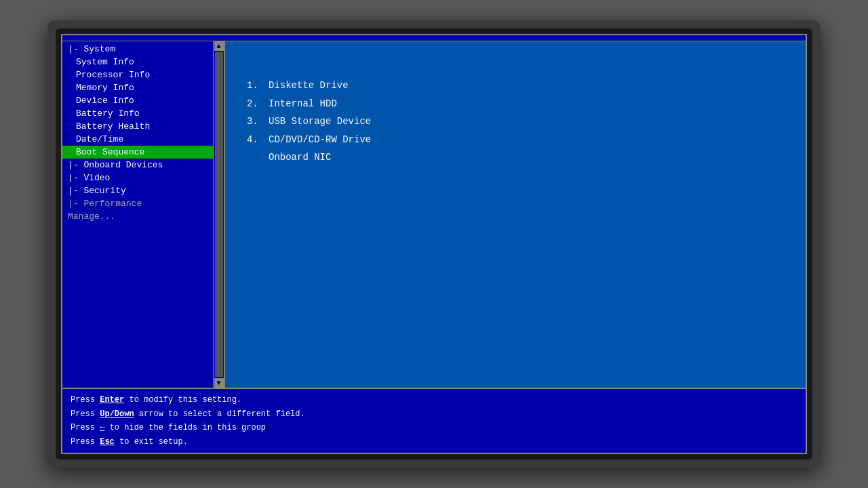  I want to click on nav-item-system: |- System, so click(143, 49).